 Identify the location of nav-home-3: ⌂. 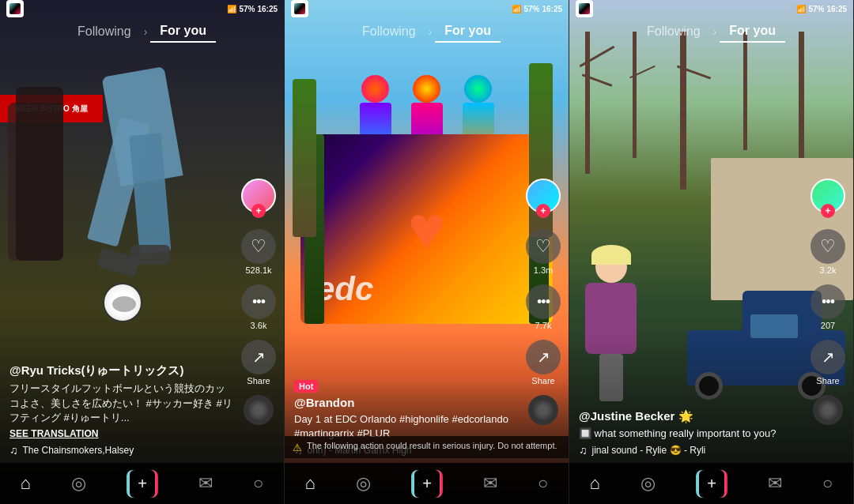
(595, 483).